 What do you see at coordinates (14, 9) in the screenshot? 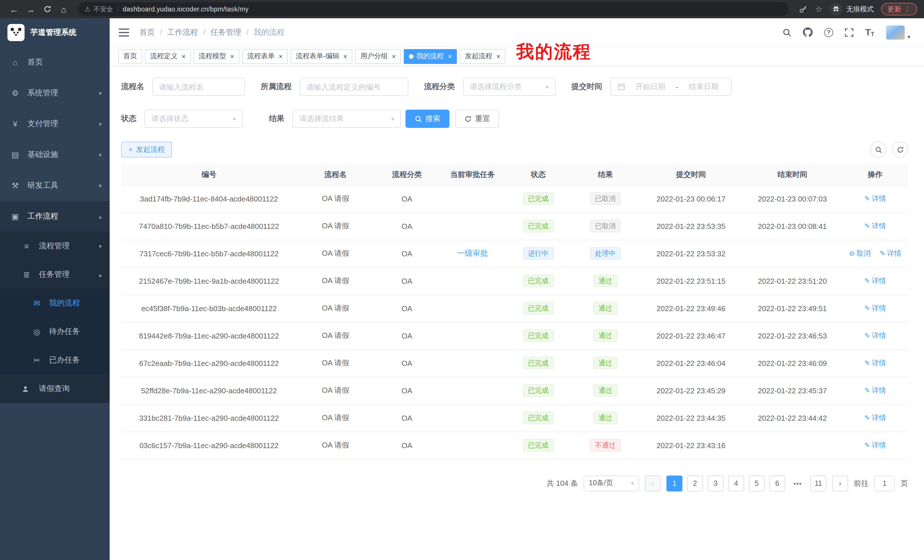
I see `browser-back-button: ←` at bounding box center [14, 9].